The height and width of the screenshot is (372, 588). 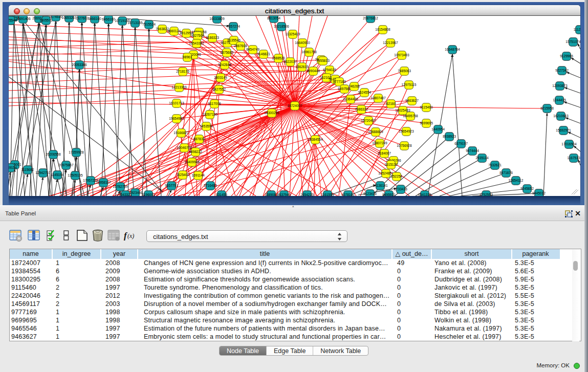 I want to click on svg-text: 14136141, so click(x=380, y=185).